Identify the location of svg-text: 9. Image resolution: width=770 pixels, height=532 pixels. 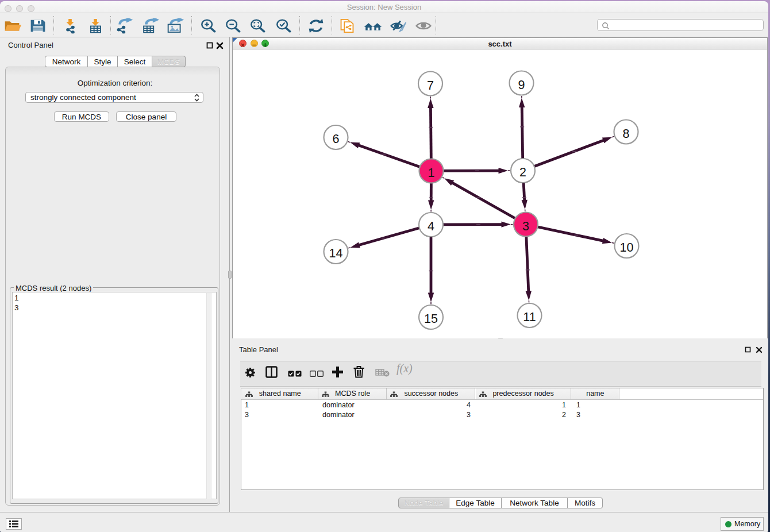
(522, 85).